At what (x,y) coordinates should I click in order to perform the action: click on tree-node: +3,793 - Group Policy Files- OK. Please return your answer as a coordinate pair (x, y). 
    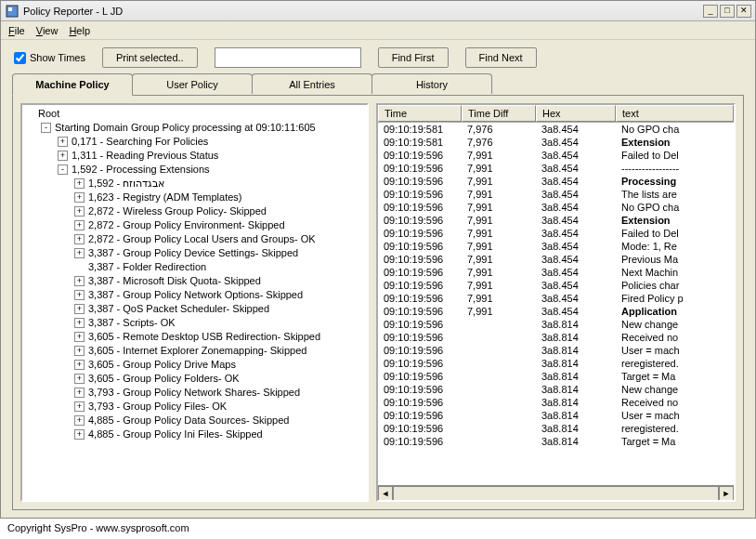
    Looking at the image, I should click on (195, 407).